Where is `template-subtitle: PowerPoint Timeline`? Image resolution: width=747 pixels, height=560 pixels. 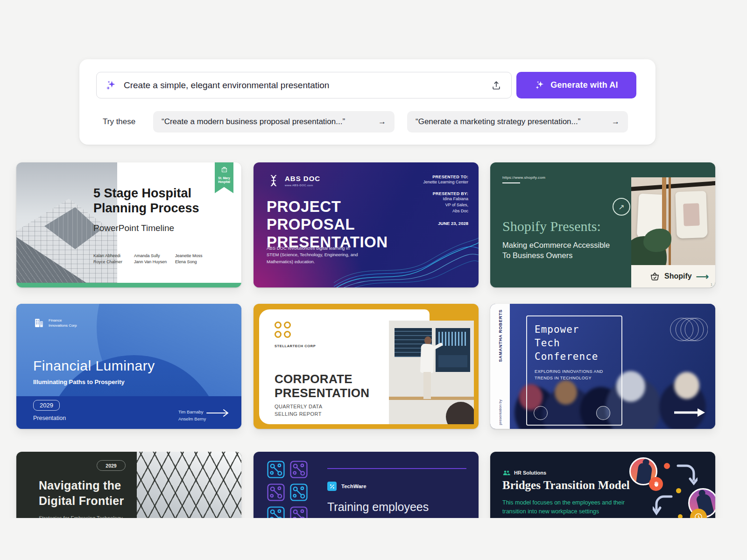
template-subtitle: PowerPoint Timeline is located at coordinates (134, 228).